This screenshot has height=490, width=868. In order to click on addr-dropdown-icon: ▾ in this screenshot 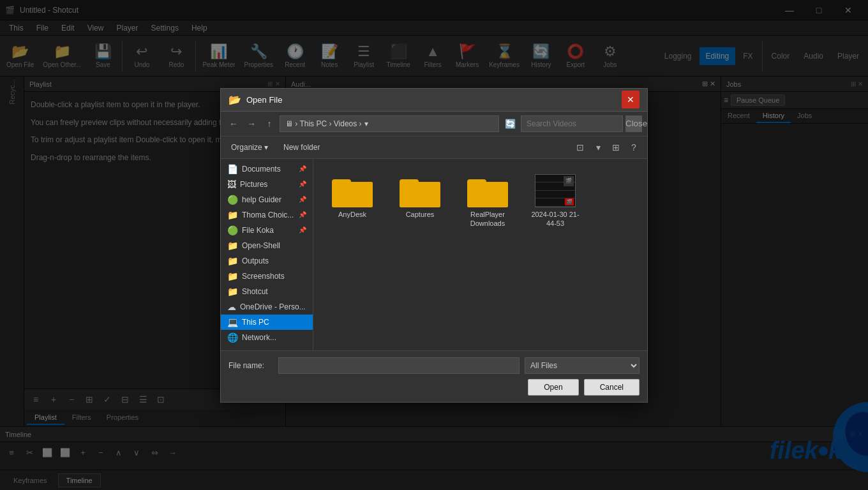, I will do `click(366, 124)`.